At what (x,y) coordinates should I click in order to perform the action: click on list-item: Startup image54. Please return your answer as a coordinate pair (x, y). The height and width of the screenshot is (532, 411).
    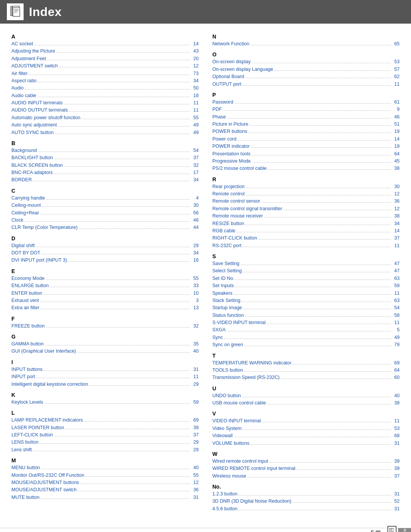
    Looking at the image, I should click on (306, 308).